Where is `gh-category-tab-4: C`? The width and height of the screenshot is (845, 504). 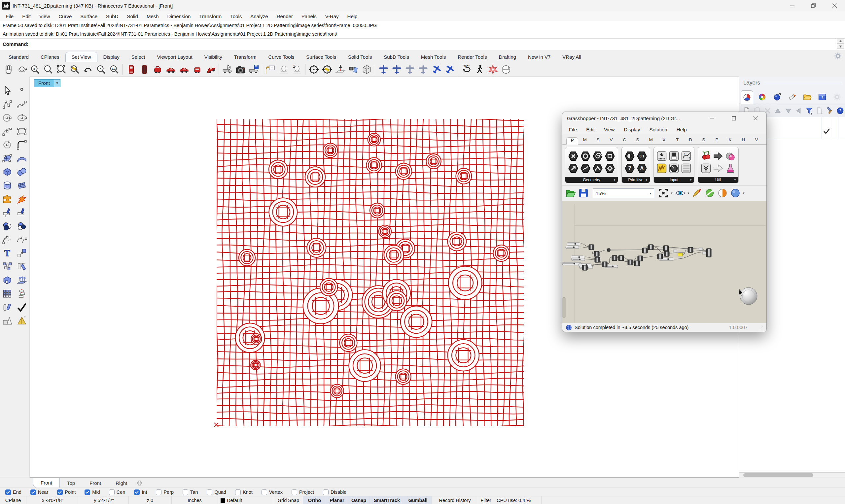
gh-category-tab-4: C is located at coordinates (624, 141).